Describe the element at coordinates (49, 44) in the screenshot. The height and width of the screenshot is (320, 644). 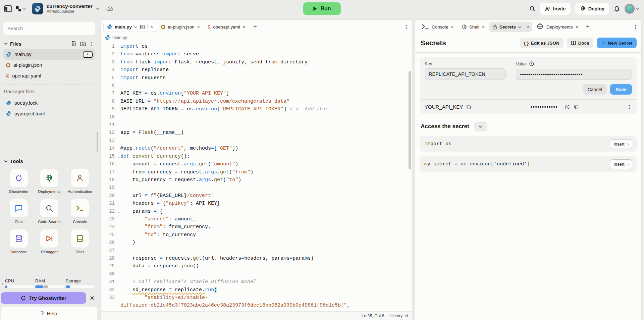
I see `files-section-header: Files ⋮` at that location.